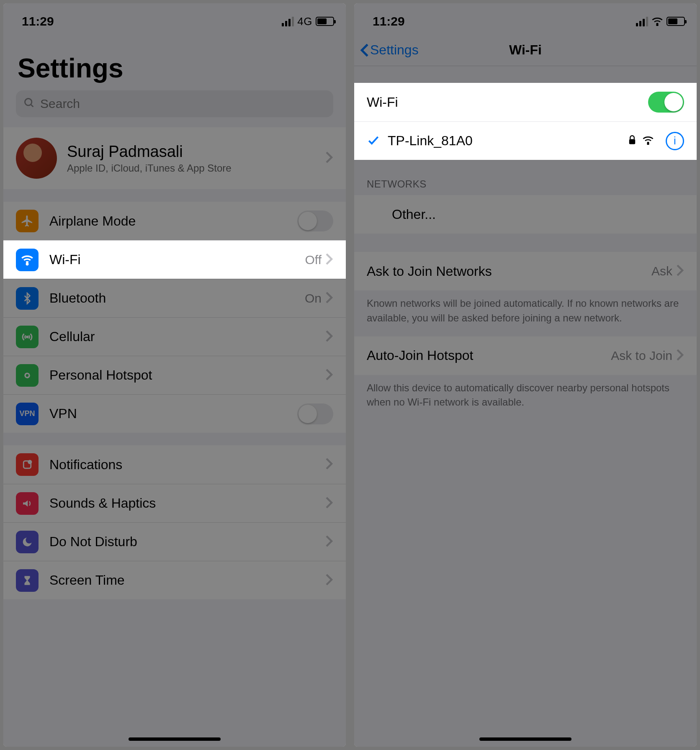  I want to click on profile-sub: Apple ID, iCloud, iTunes & App Store, so click(149, 168).